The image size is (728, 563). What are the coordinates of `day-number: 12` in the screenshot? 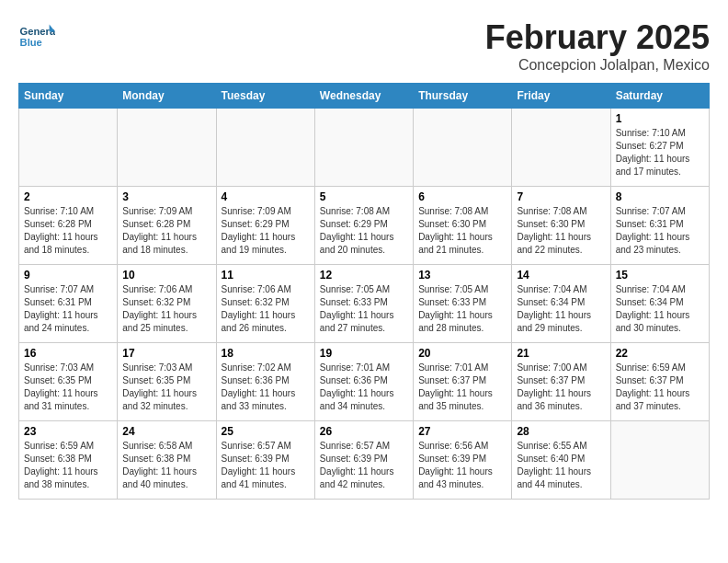 It's located at (364, 275).